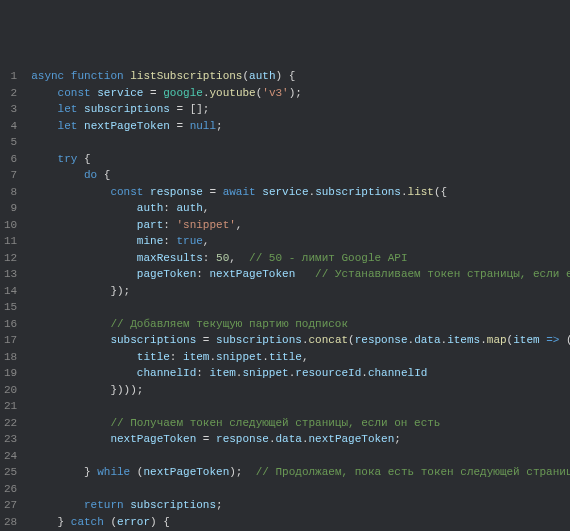 Image resolution: width=570 pixels, height=531 pixels. What do you see at coordinates (300, 440) in the screenshot?
I see `code-line: nextPageToken = response.data.nextPageTo…` at bounding box center [300, 440].